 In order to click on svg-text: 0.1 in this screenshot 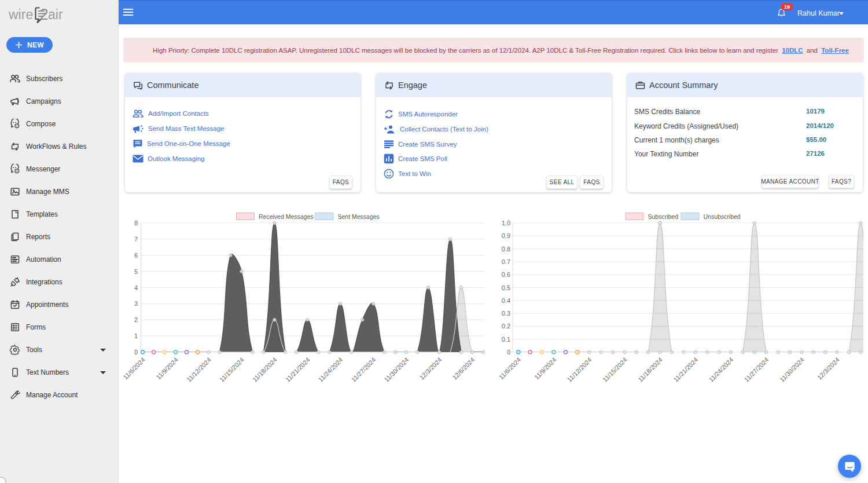, I will do `click(506, 339)`.